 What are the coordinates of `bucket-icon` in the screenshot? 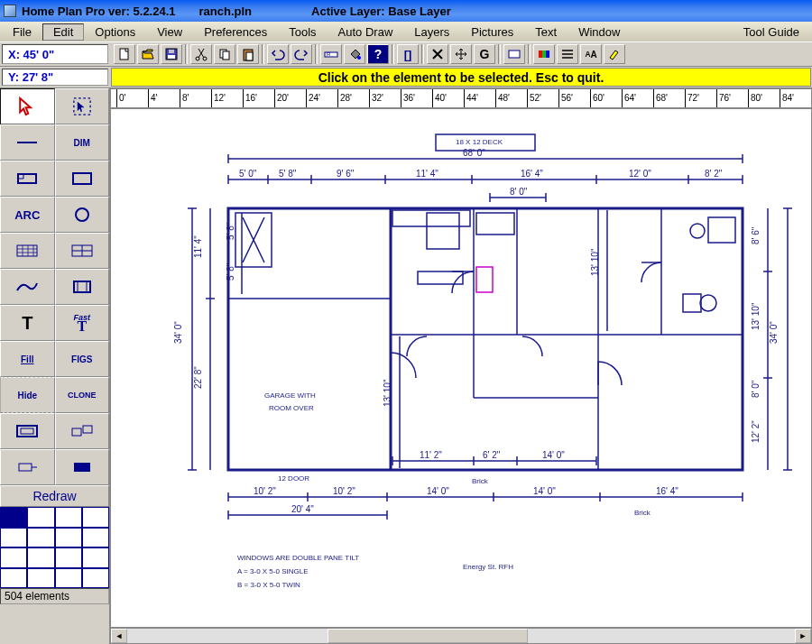 It's located at (355, 54).